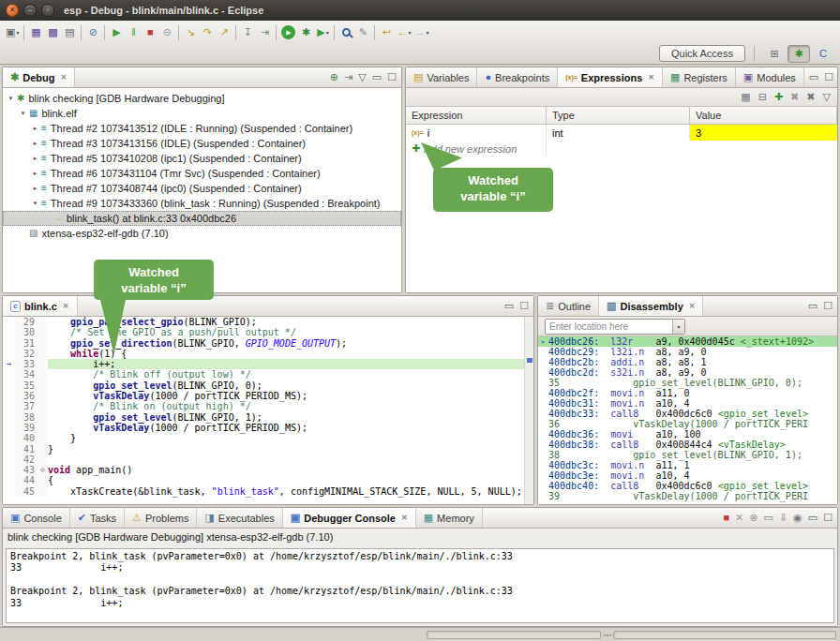 The width and height of the screenshot is (840, 641). Describe the element at coordinates (622, 133) in the screenshot. I see `expression-row: (x)=iint3` at that location.